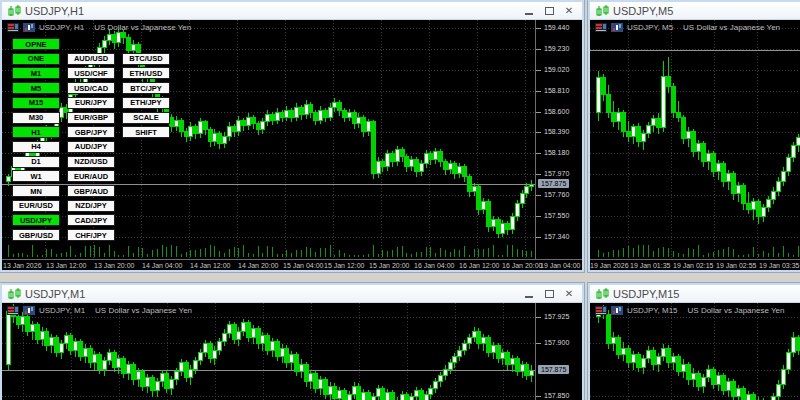  I want to click on panel-button-usd-cad: USD/CAD, so click(91, 88).